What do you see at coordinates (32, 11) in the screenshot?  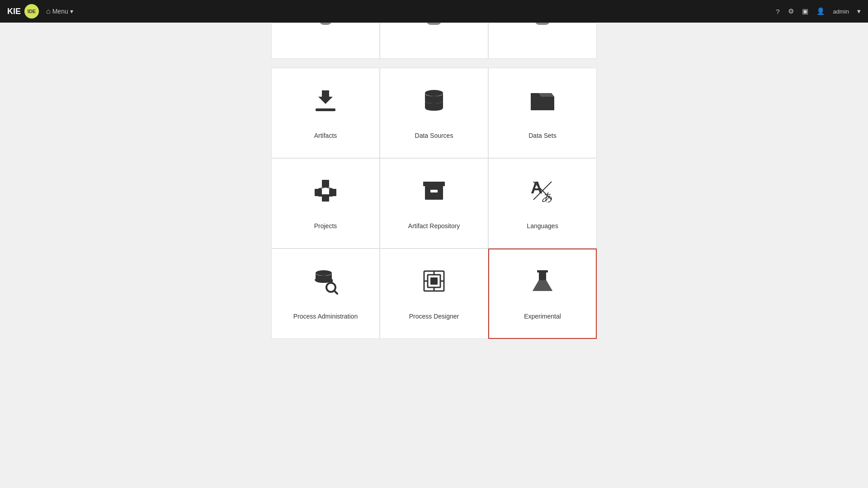 I see `ide-badge: IDE` at bounding box center [32, 11].